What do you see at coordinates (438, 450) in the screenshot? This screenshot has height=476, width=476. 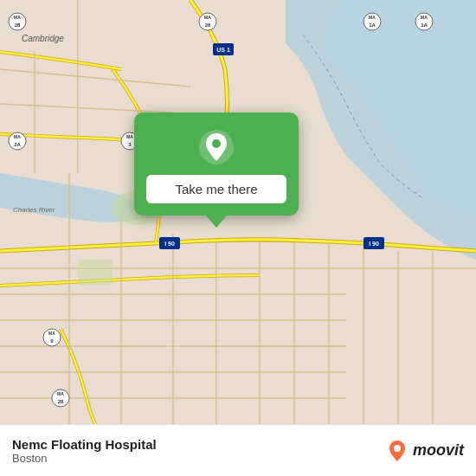 I see `moovit-brand-text: moovit` at bounding box center [438, 450].